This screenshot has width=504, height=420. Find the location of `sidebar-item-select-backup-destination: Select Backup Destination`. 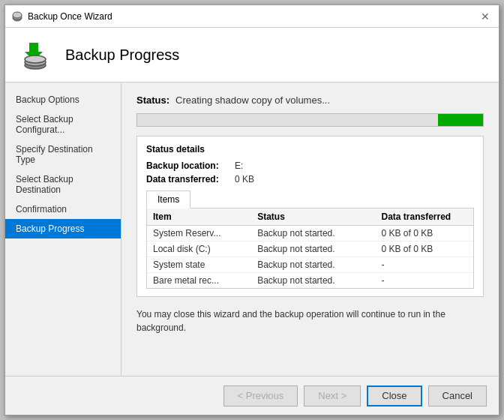

sidebar-item-select-backup-destination: Select Backup Destination is located at coordinates (63, 184).